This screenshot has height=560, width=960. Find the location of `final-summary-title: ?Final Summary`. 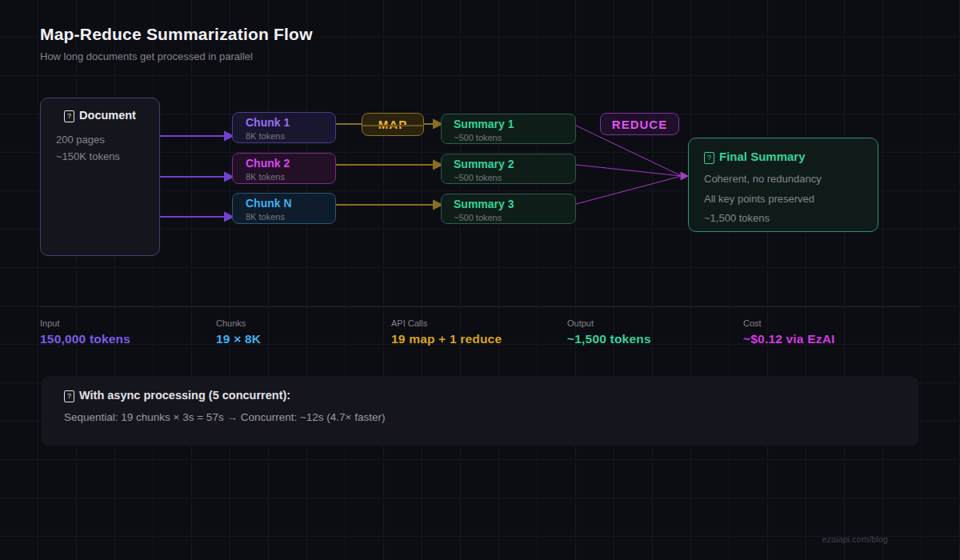

final-summary-title: ?Final Summary is located at coordinates (790, 157).